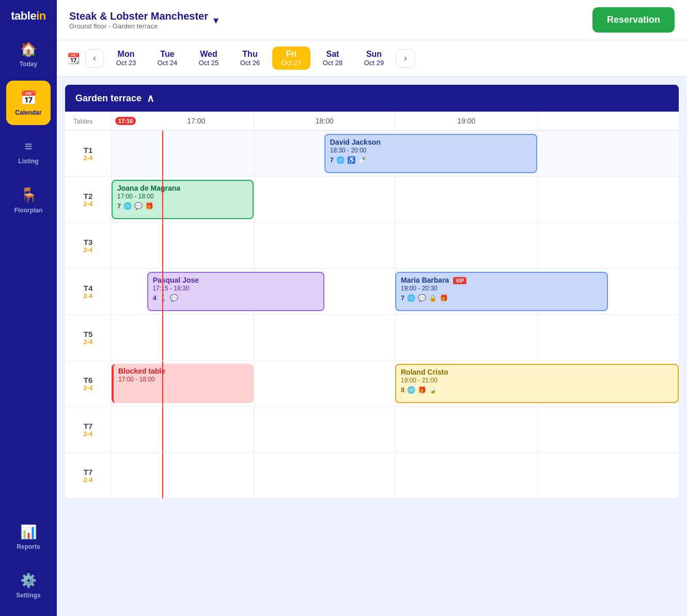 The image size is (687, 616). I want to click on sidebar-item-settings: ⚙️ Settings, so click(28, 586).